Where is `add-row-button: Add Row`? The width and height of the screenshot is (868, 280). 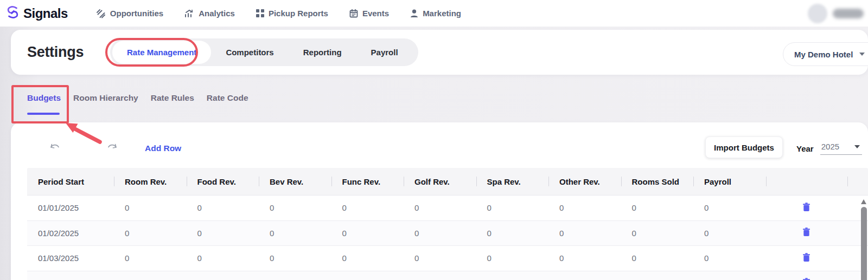 add-row-button: Add Row is located at coordinates (163, 148).